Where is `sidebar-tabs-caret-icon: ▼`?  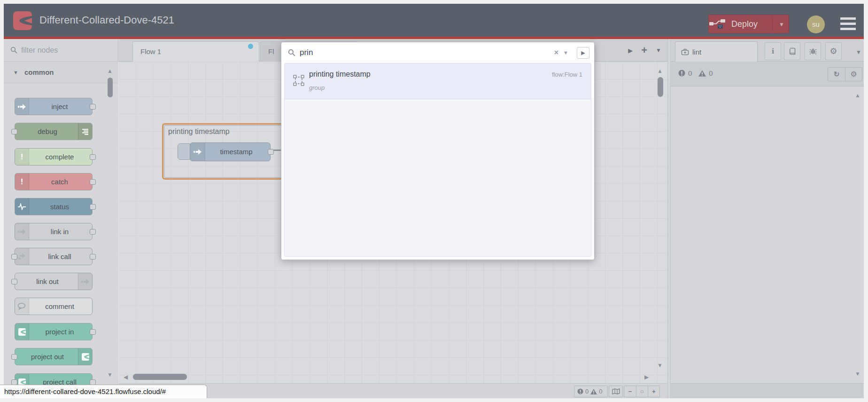 sidebar-tabs-caret-icon: ▼ is located at coordinates (859, 52).